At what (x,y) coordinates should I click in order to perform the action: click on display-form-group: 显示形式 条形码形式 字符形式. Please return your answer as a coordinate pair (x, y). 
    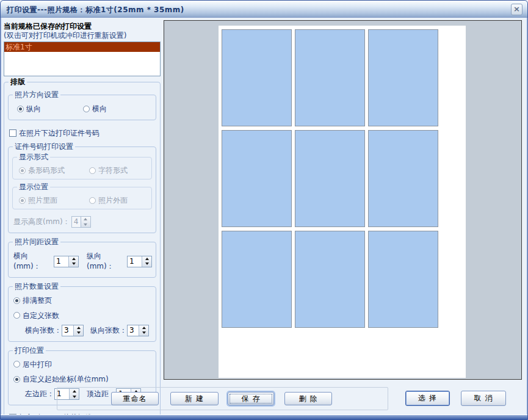
    Looking at the image, I should click on (82, 168).